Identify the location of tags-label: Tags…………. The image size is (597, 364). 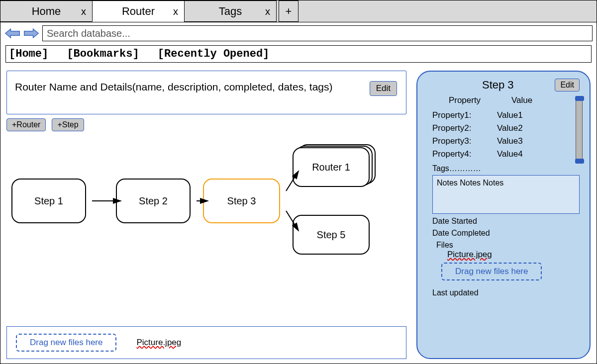
(506, 169).